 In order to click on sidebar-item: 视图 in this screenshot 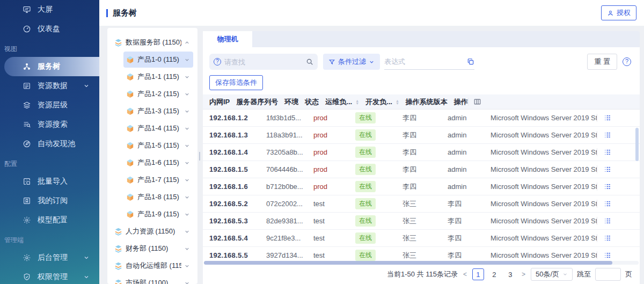, I will do `click(49, 49)`.